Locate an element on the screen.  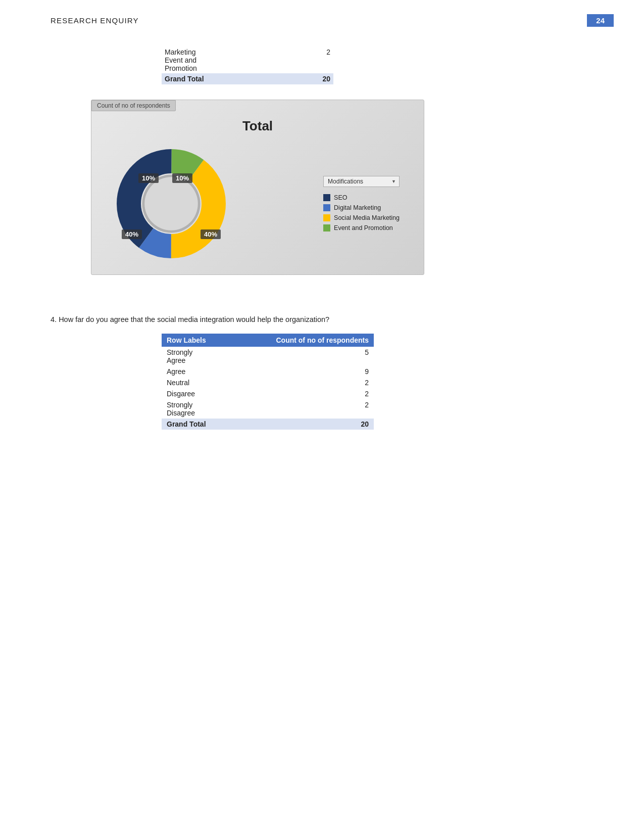
row-value: 5 is located at coordinates (302, 356).